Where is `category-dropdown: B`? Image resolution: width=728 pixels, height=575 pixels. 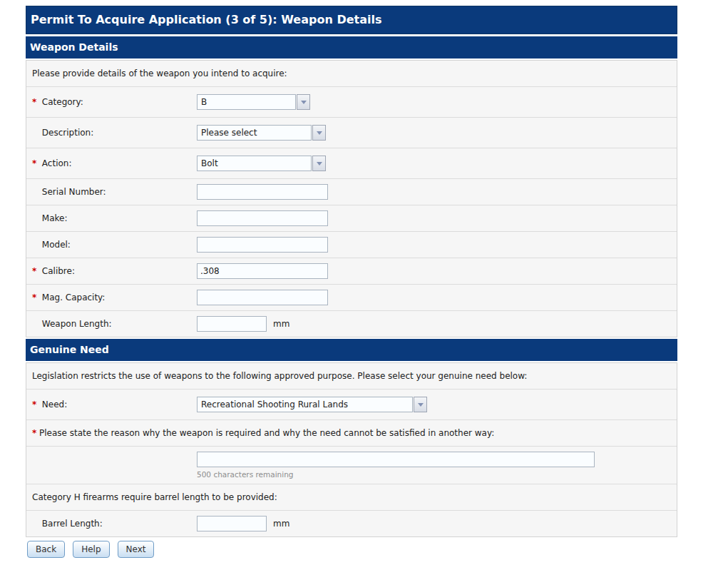 category-dropdown: B is located at coordinates (254, 102).